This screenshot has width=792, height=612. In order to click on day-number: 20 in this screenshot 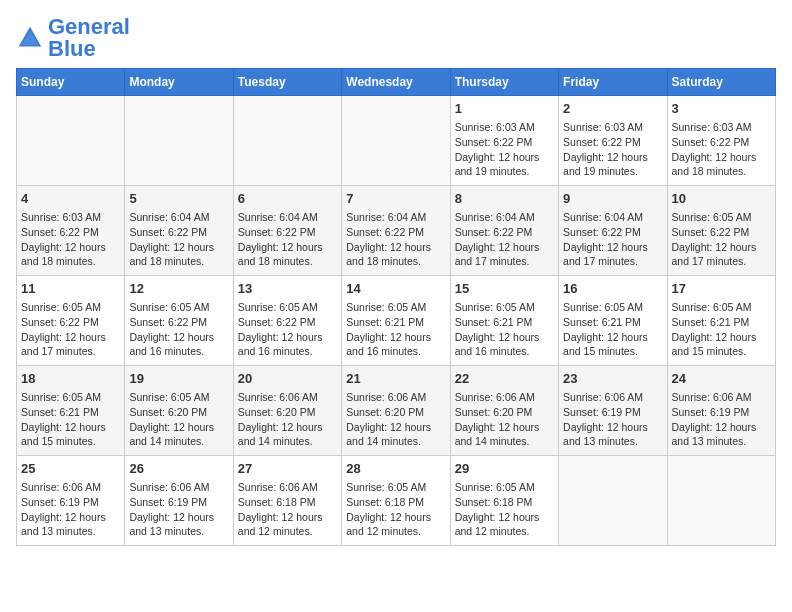, I will do `click(288, 379)`.